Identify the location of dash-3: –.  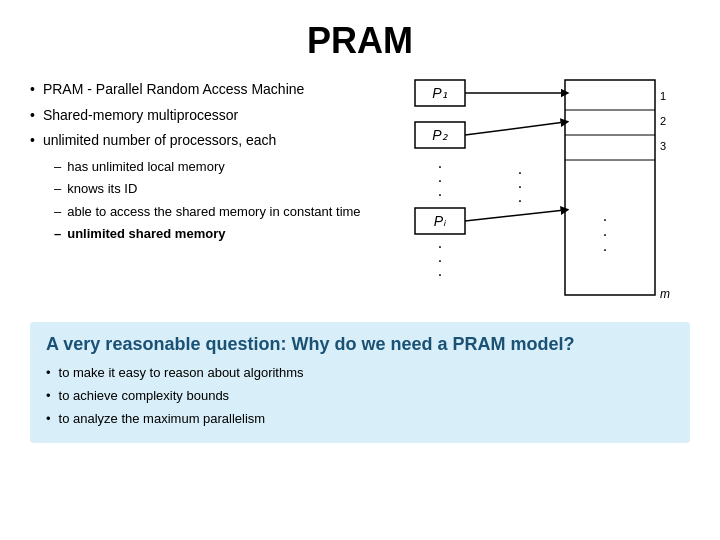
(58, 212).